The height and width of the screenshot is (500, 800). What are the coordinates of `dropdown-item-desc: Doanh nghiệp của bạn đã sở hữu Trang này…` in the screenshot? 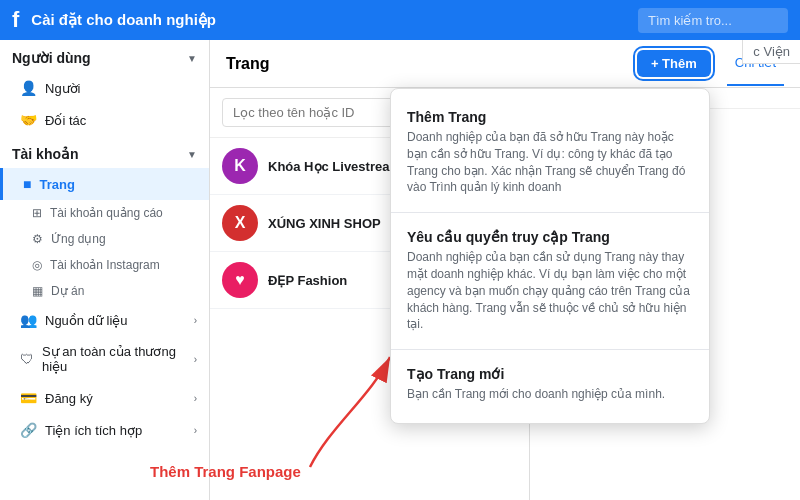 It's located at (550, 162).